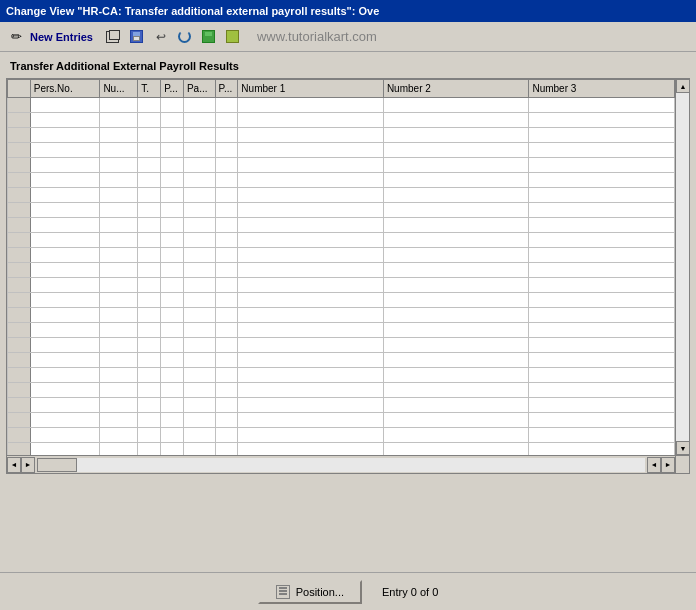 This screenshot has width=696, height=610. I want to click on upload-icon-button, so click(209, 37).